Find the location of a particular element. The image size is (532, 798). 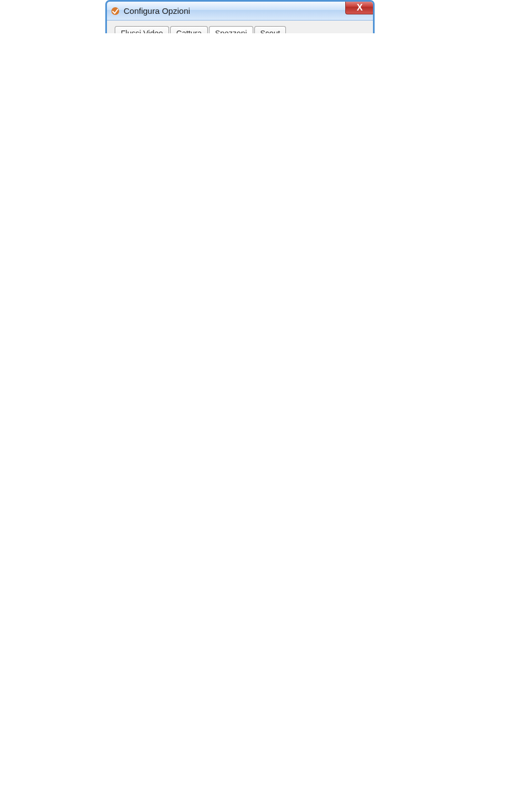

tab-flussi-video: Flussi Video is located at coordinates (142, 30).